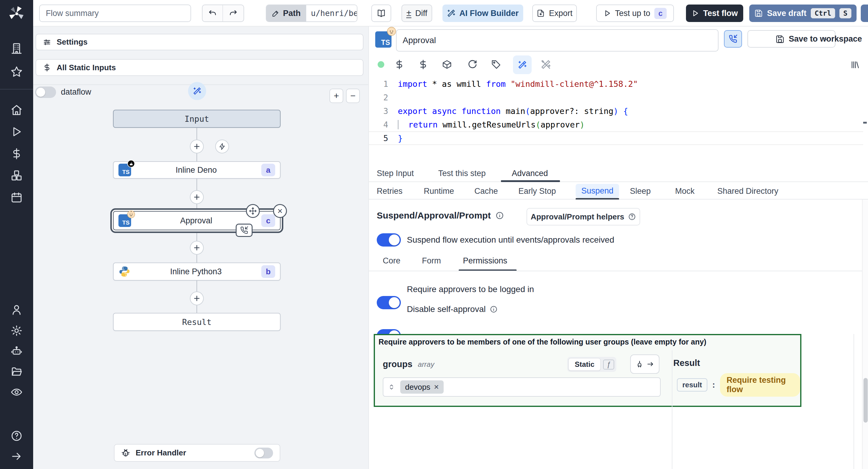 The width and height of the screenshot is (868, 469). What do you see at coordinates (332, 13) in the screenshot?
I see `path-value: u/henri/bes` at bounding box center [332, 13].